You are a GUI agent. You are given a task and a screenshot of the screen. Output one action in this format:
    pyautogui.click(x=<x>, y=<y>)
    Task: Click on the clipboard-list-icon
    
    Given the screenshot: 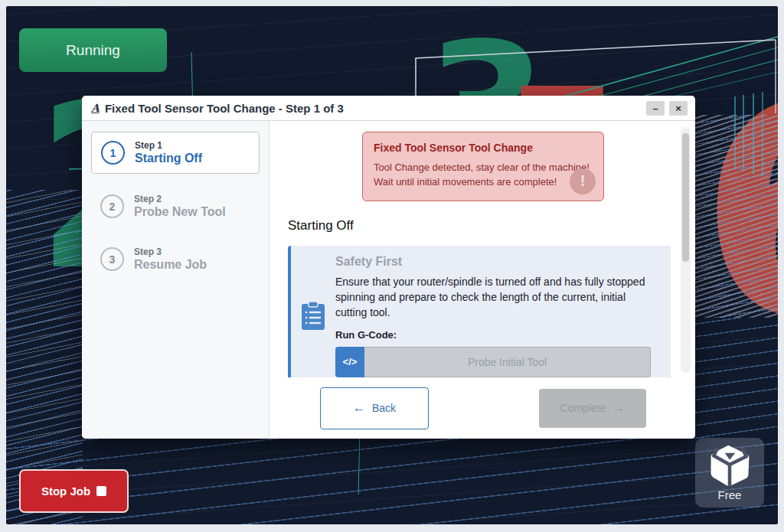 What is the action you would take?
    pyautogui.click(x=313, y=316)
    